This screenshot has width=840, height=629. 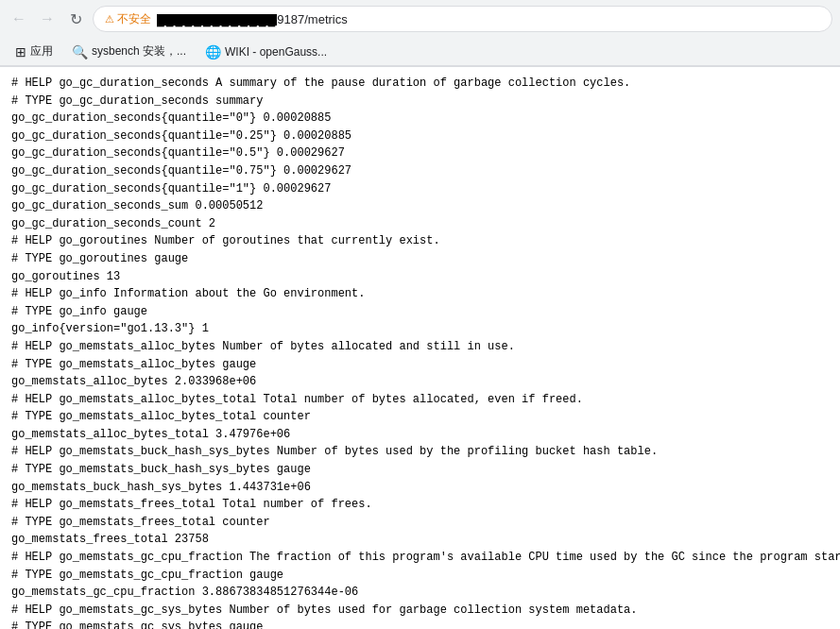 What do you see at coordinates (266, 52) in the screenshot?
I see `bookmark-wiki: 🌐 WIKI - openGauss...` at bounding box center [266, 52].